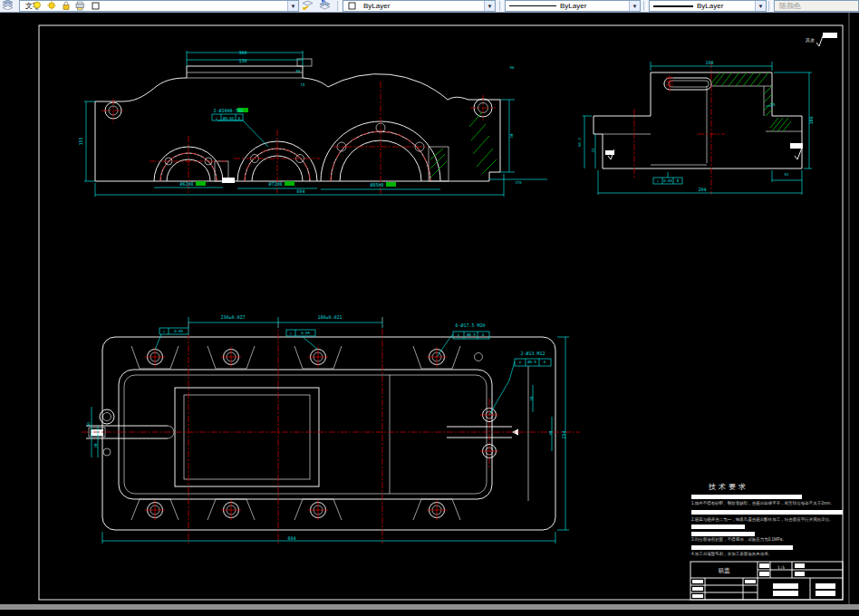  Describe the element at coordinates (159, 5) in the screenshot. I see `layer-control-combo: 文字 ▼` at that location.